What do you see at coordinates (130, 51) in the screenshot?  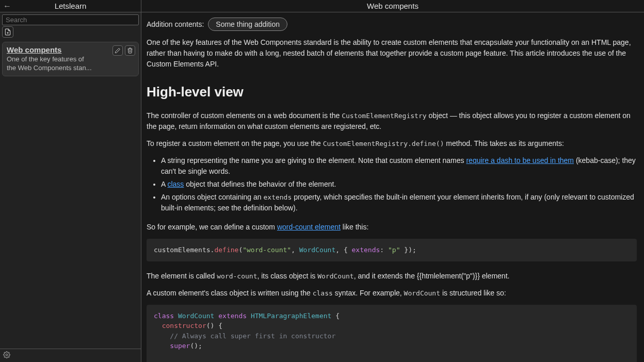 I see `trash-icon` at bounding box center [130, 51].